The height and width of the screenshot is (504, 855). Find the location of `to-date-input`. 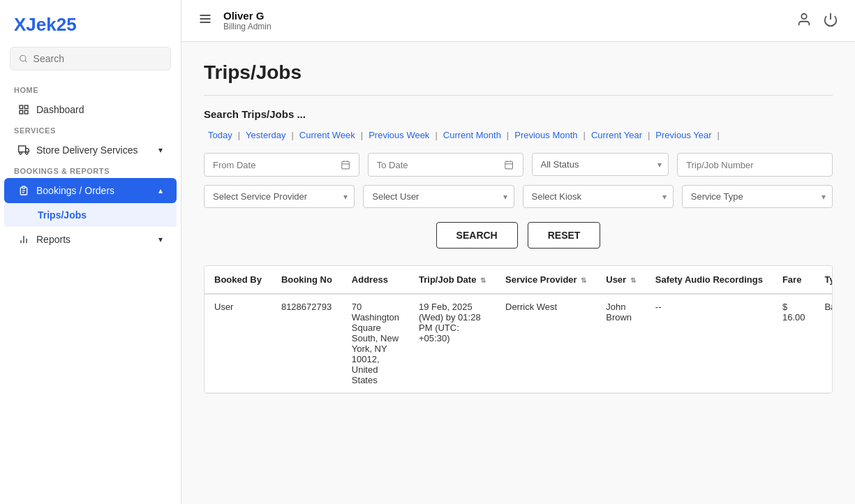

to-date-input is located at coordinates (438, 165).